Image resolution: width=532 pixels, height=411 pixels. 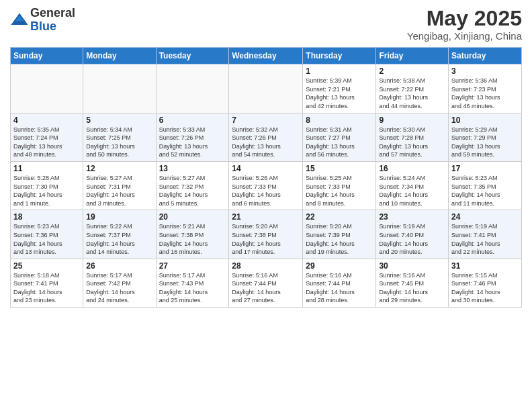 What do you see at coordinates (266, 217) in the screenshot?
I see `day-number: 21` at bounding box center [266, 217].